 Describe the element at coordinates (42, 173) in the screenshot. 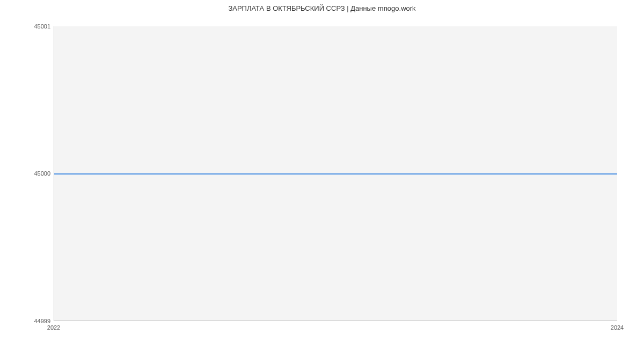

I see `y-tick-label: 45000` at that location.